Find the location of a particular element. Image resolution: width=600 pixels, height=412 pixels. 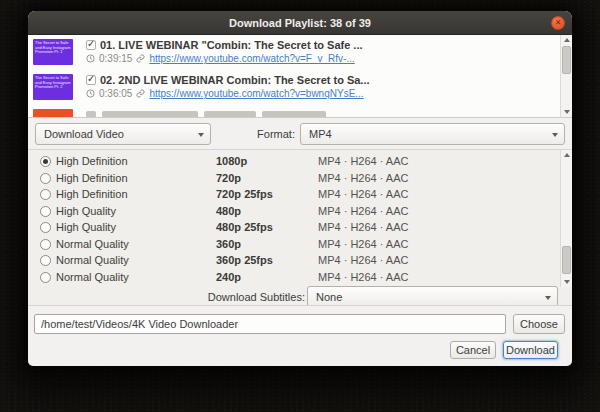

quality-row: High Definition 720p MP4 · H264 · AAC is located at coordinates (293, 178).